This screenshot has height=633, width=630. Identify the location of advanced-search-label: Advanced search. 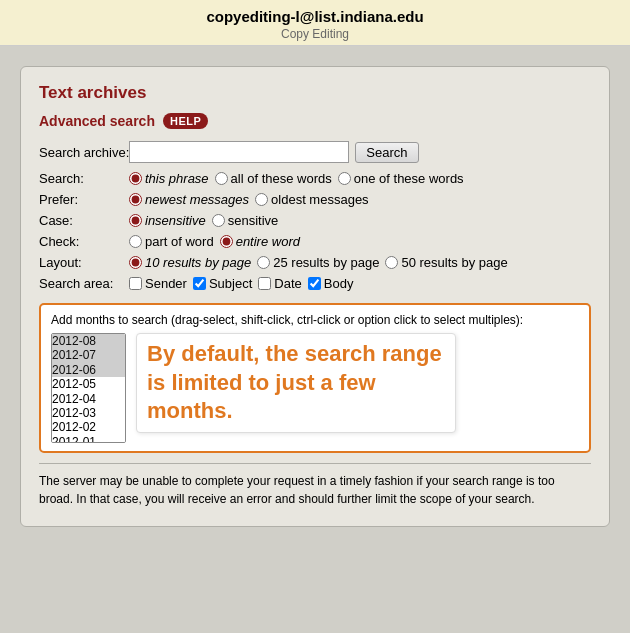
(97, 121).